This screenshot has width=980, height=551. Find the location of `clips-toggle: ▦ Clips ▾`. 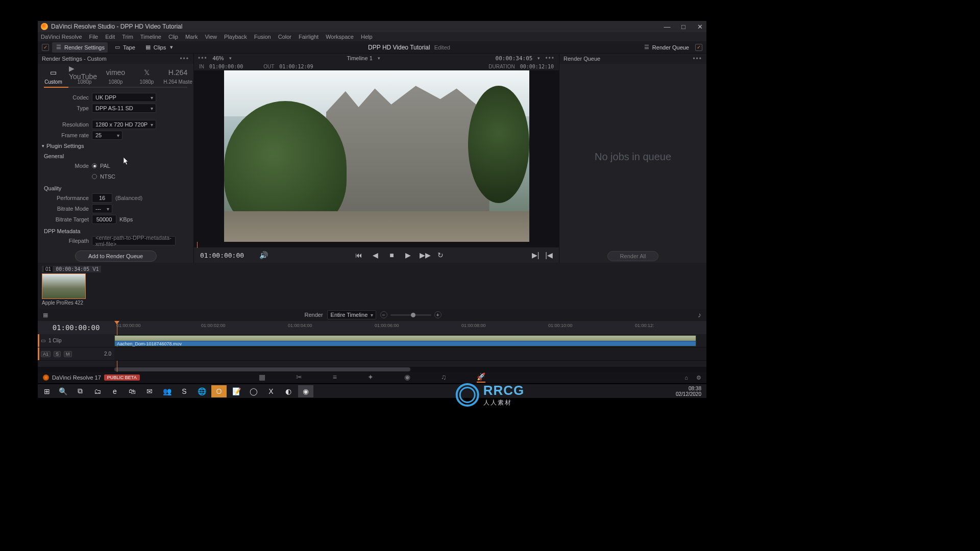

clips-toggle: ▦ Clips ▾ is located at coordinates (160, 47).